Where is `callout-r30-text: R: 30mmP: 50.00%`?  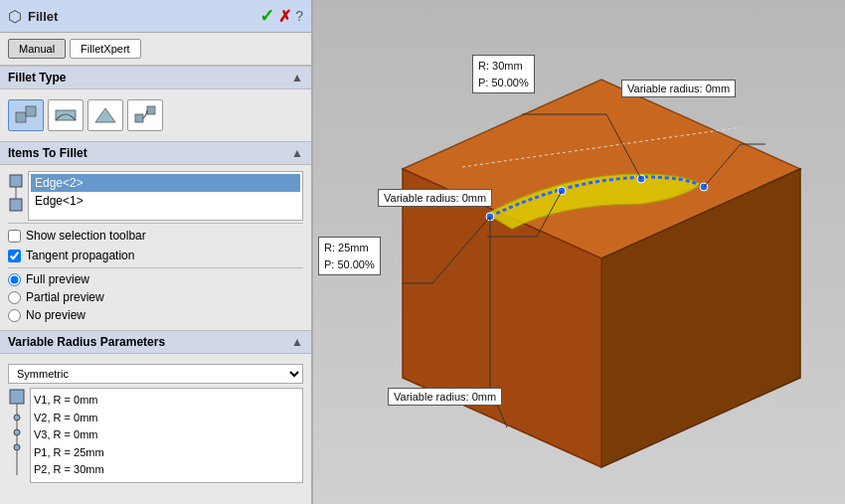
callout-r30-text: R: 30mmP: 50.00% is located at coordinates (503, 74).